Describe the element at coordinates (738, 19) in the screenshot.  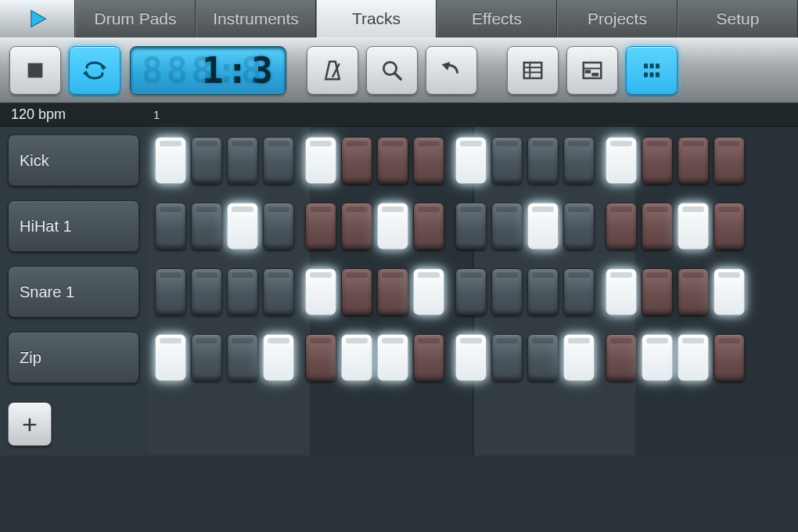
I see `tab-setup: Setup` at that location.